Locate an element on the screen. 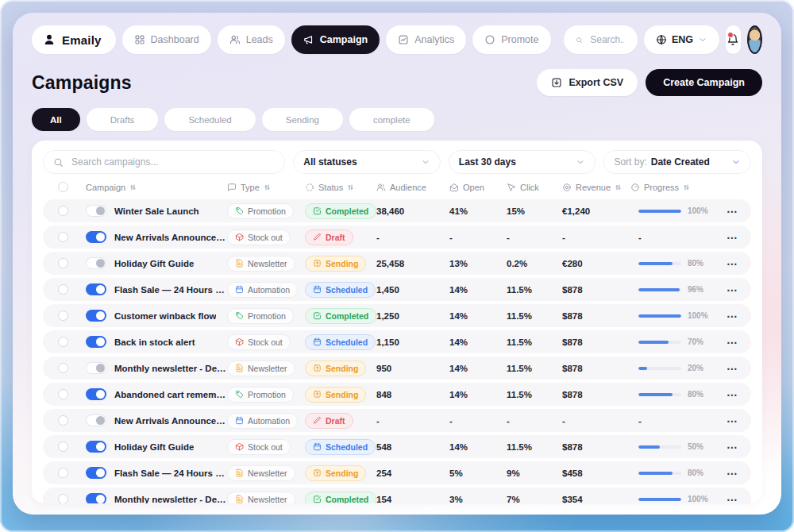  table-row: Winter Sale LaunchPromotionCompleted38,4… is located at coordinates (397, 211).